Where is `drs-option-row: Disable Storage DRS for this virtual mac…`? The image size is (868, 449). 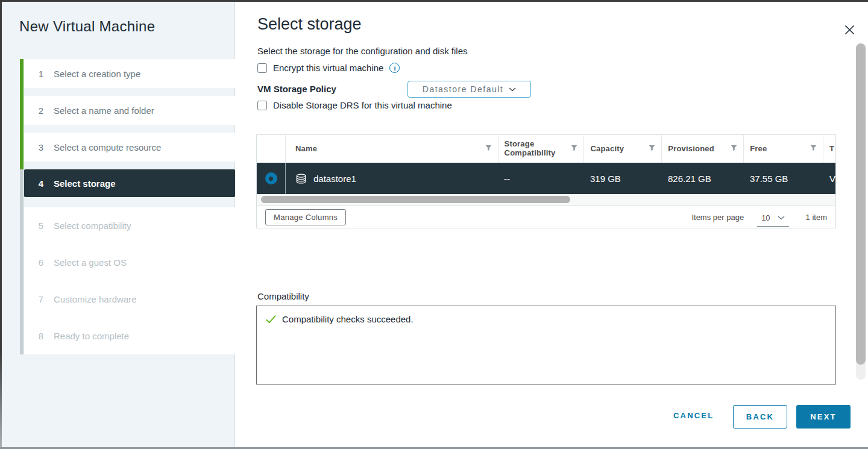
drs-option-row: Disable Storage DRS for this virtual mac… is located at coordinates (354, 105).